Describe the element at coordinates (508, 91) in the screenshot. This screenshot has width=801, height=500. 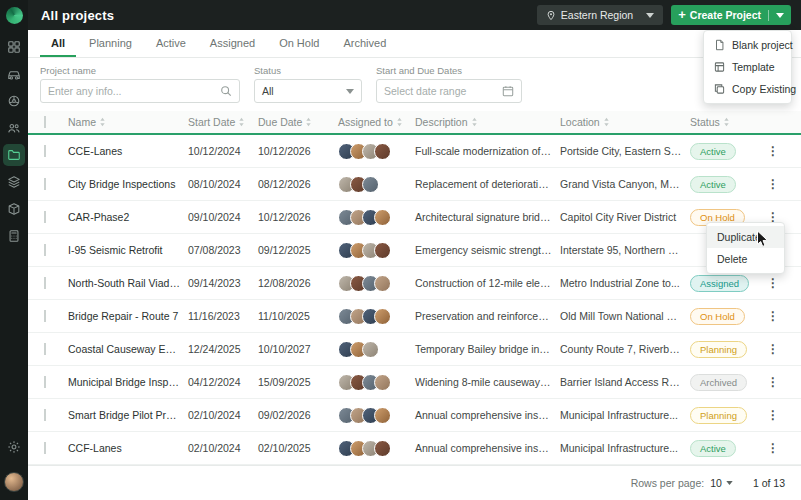
I see `calendar-icon` at that location.